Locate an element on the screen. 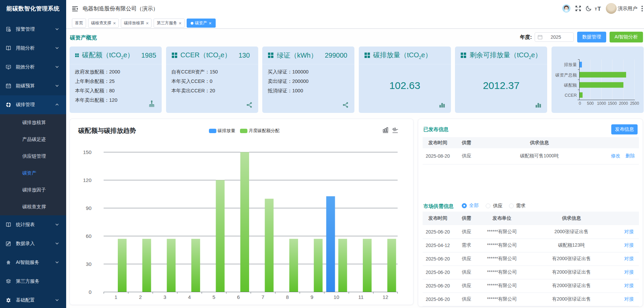 This screenshot has height=308, width=644. svg-text: 8 is located at coordinates (287, 297).